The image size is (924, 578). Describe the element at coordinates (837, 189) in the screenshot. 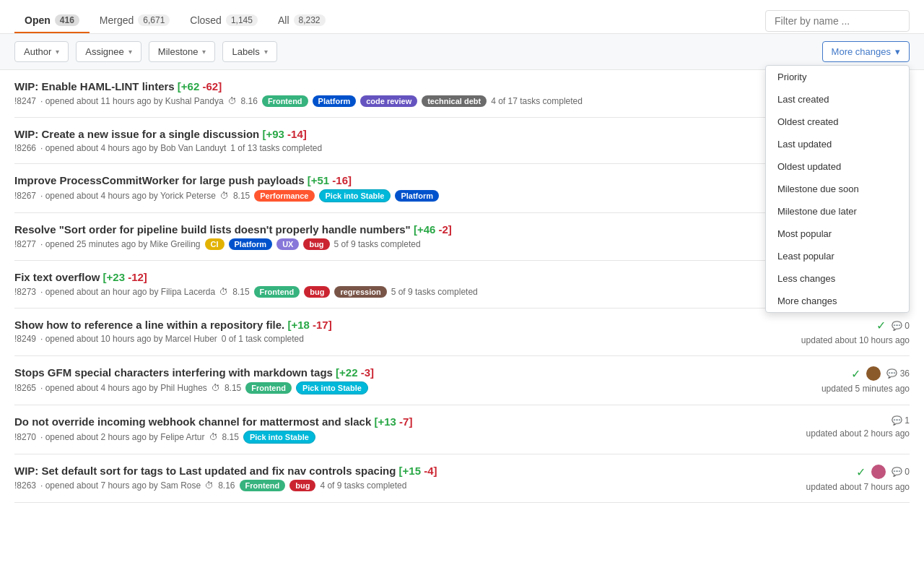

I see `sort-milestone-due-soon: Milestone due soon` at that location.